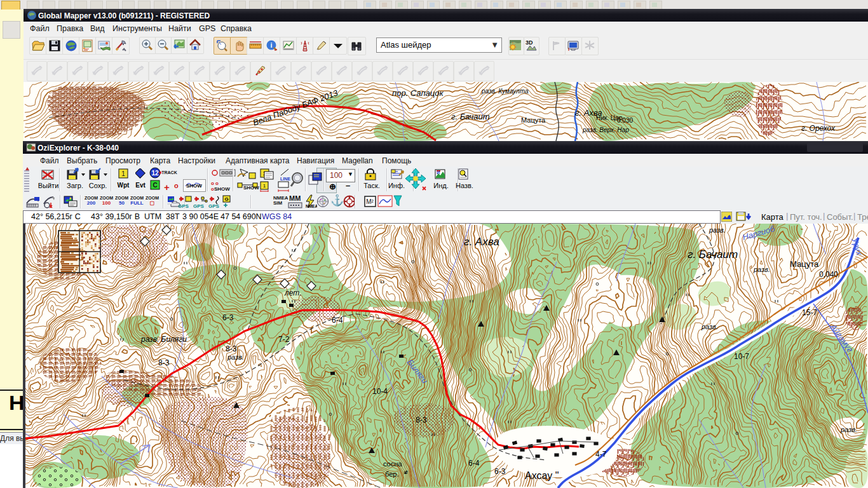 This screenshot has height=488, width=868. I want to click on svg-text: г. Ахва, so click(482, 241).